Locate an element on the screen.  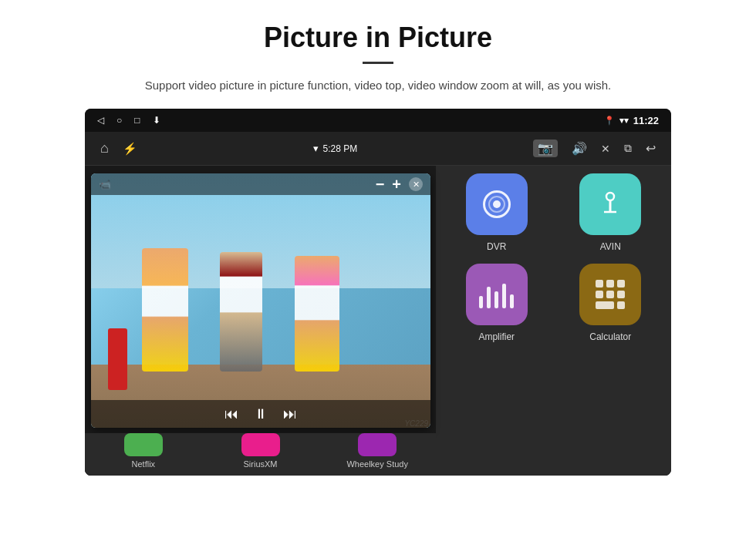
back-nav-icon: ◁ is located at coordinates (100, 120).